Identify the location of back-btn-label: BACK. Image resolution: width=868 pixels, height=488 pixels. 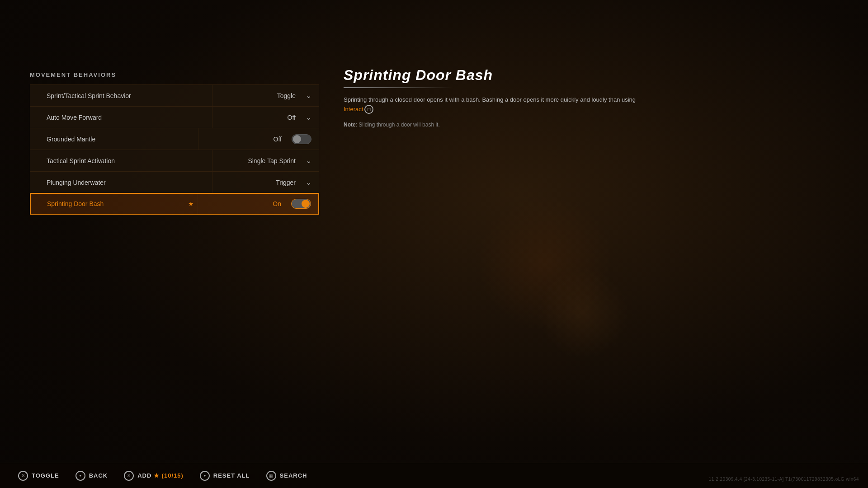
(99, 475).